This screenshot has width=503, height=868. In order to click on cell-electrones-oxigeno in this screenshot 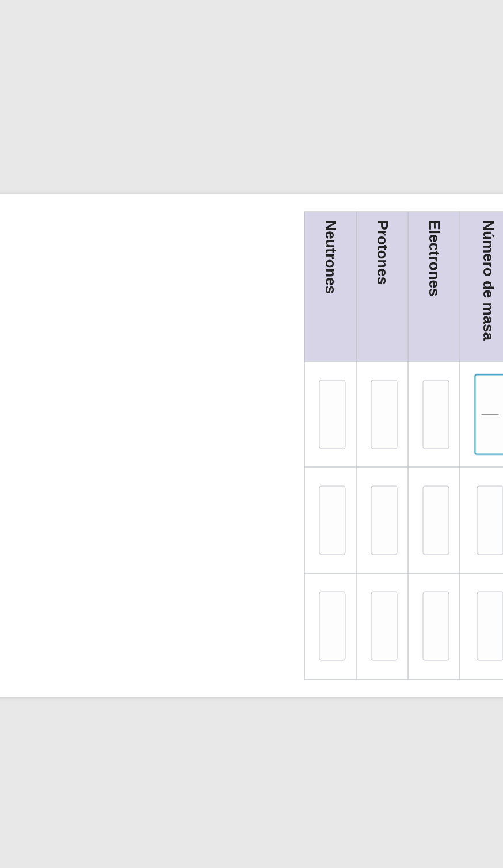, I will do `click(434, 414)`.